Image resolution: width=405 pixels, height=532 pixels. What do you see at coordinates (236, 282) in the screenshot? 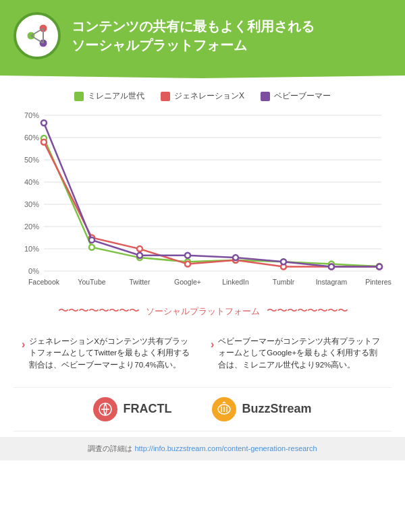
I see `svg-text: LinkedIn` at bounding box center [236, 282].